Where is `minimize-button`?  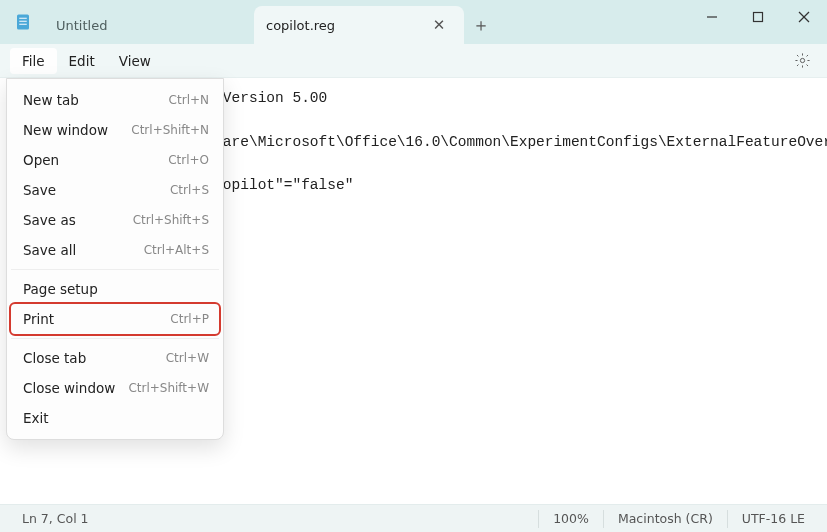
minimize-button is located at coordinates (712, 17).